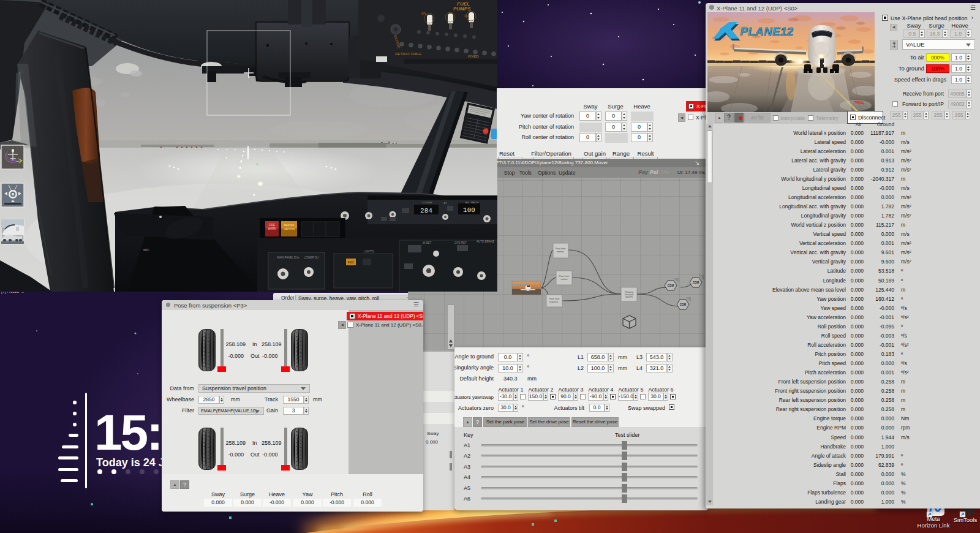 The width and height of the screenshot is (980, 533). I want to click on svg-text: A/T, so click(445, 203).